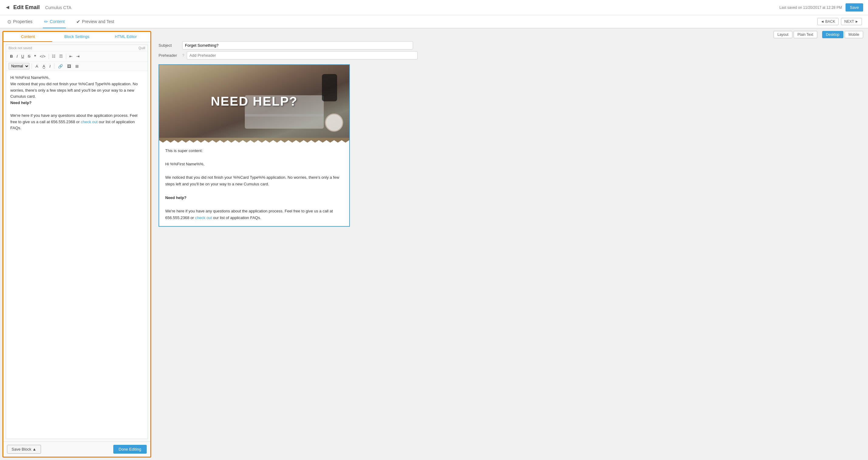 Image resolution: width=868 pixels, height=460 pixels. What do you see at coordinates (284, 115) in the screenshot?
I see `keyboard-row1` at bounding box center [284, 115].